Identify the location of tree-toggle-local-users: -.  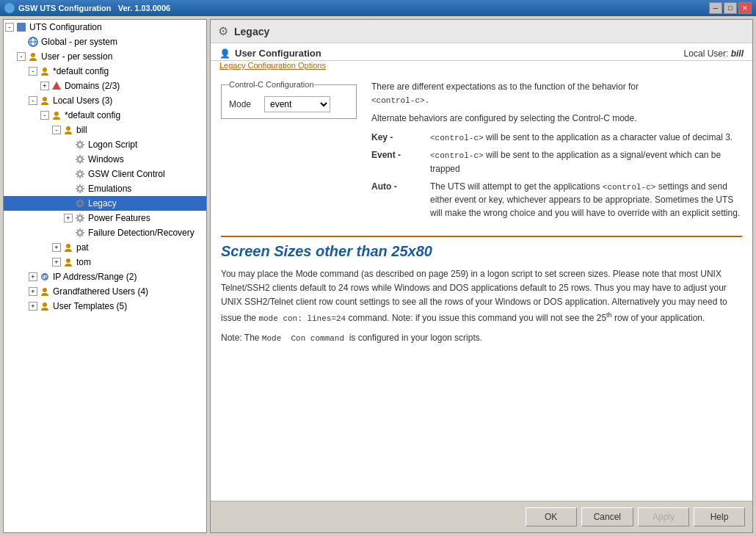
(33, 101).